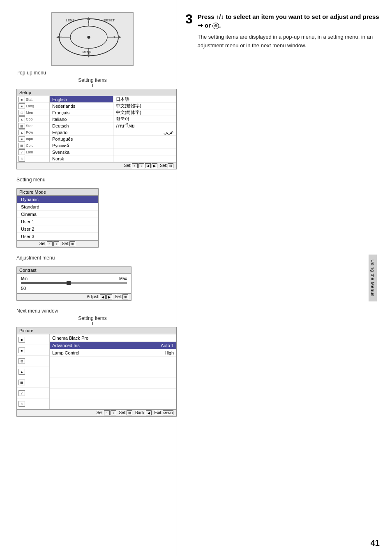  I want to click on lang-espanol: Español, so click(81, 132).